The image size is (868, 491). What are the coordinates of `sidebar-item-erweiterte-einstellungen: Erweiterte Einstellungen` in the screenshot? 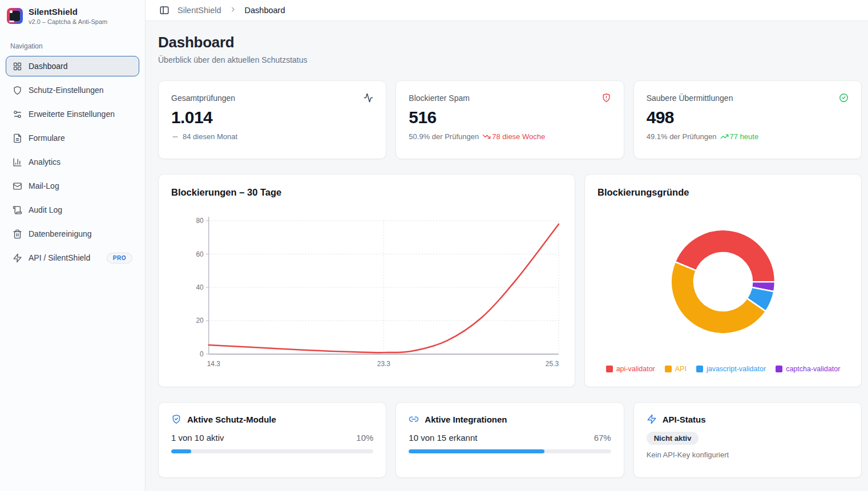 It's located at (72, 114).